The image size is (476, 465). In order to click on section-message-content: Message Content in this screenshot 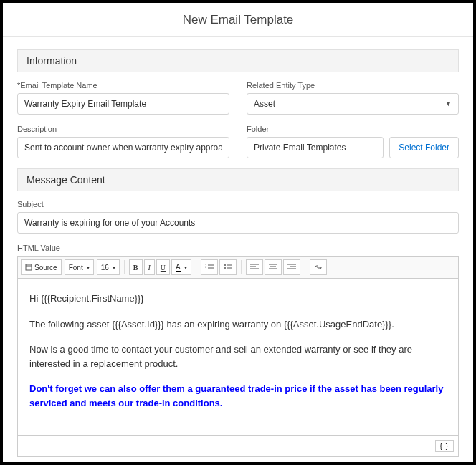, I will do `click(238, 180)`.